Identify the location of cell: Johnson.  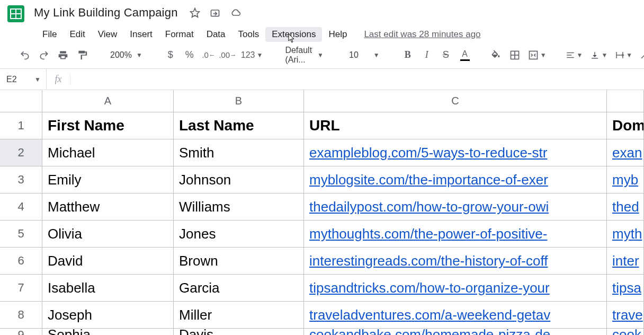
(239, 180).